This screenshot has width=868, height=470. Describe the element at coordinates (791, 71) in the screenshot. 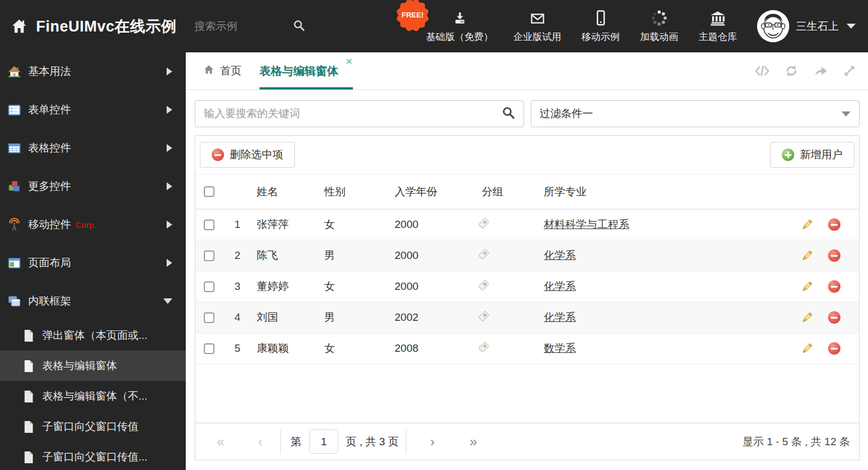

I see `refresh-icon` at that location.